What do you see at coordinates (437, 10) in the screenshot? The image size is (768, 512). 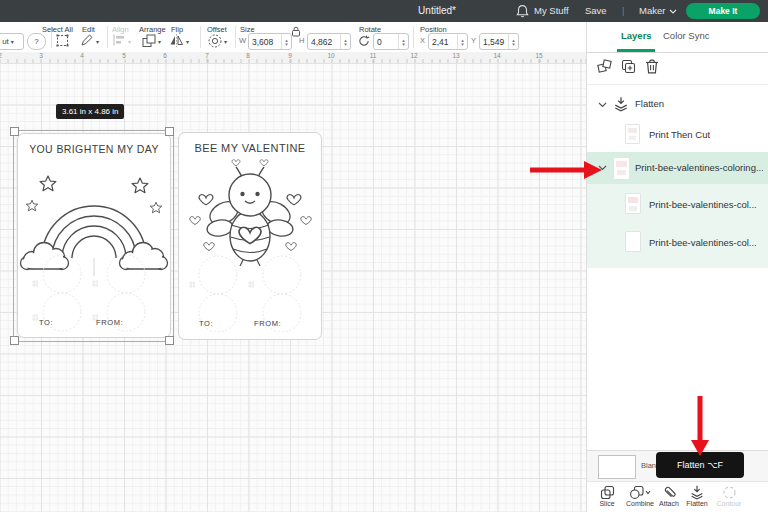 I see `document-title: Untitled*` at bounding box center [437, 10].